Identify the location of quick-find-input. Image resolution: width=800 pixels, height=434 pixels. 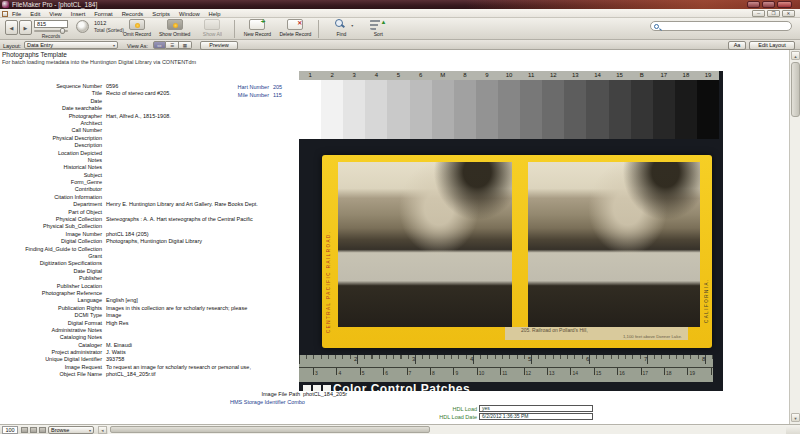
(721, 26).